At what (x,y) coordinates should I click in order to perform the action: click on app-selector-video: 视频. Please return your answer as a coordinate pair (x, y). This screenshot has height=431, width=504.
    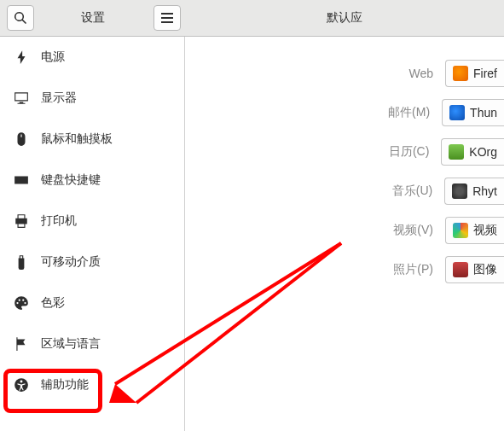
    Looking at the image, I should click on (474, 230).